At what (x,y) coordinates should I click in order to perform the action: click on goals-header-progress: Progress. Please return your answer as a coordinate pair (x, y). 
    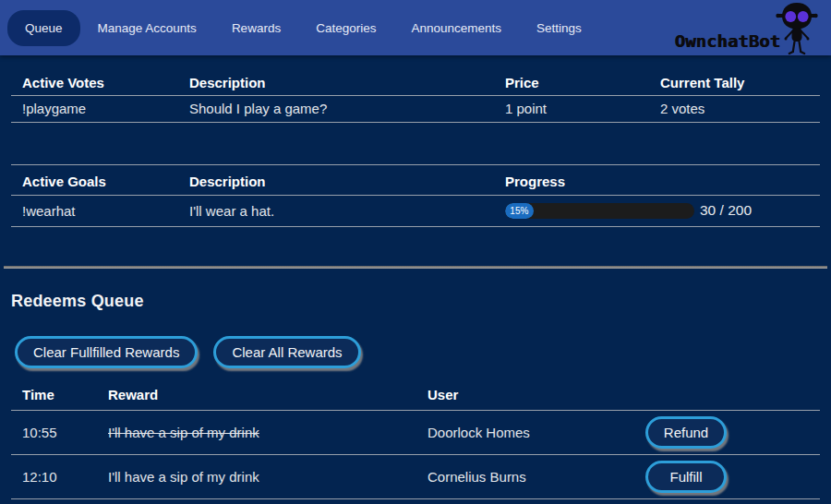
    Looking at the image, I should click on (657, 181).